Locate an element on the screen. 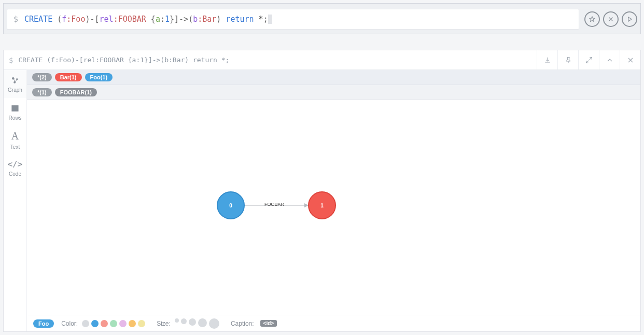 Image resolution: width=644 pixels, height=335 pixels. collapse-up-button is located at coordinates (609, 60).